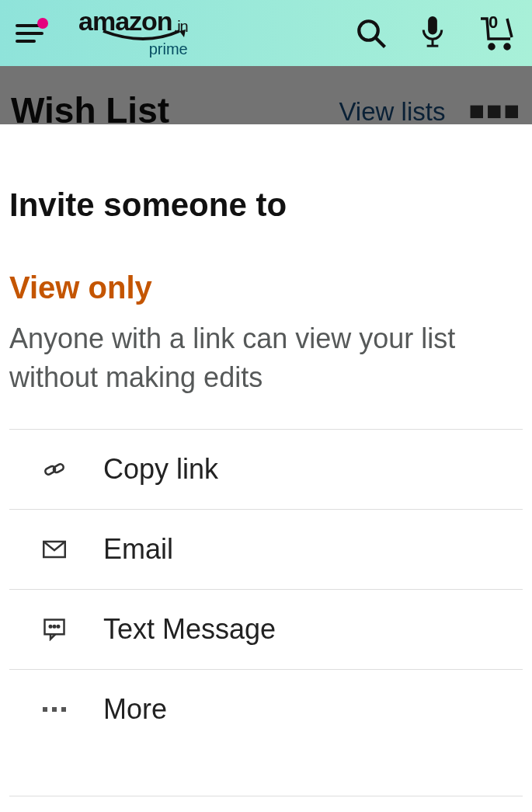  What do you see at coordinates (134, 50) in the screenshot?
I see `brand-subtext: prime` at bounding box center [134, 50].